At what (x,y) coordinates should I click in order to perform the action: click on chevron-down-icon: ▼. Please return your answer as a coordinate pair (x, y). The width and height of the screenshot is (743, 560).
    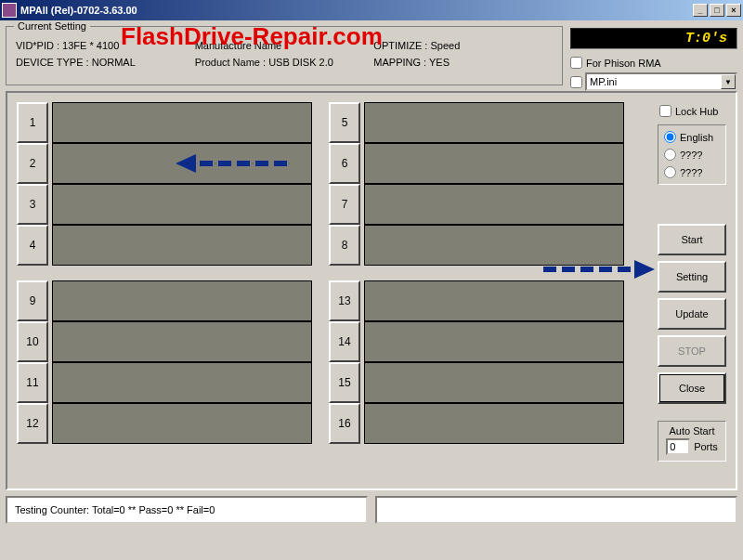
    Looking at the image, I should click on (728, 82).